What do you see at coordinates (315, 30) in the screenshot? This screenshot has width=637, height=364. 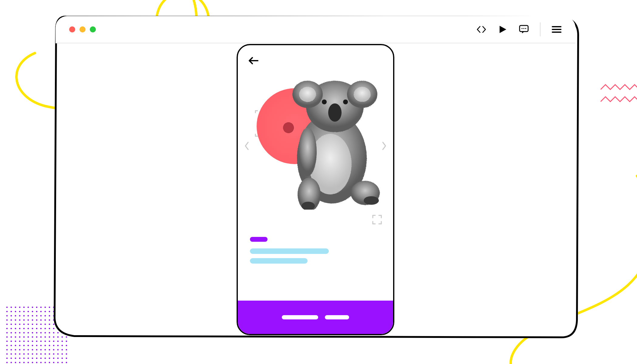 I see `title-bar` at bounding box center [315, 30].